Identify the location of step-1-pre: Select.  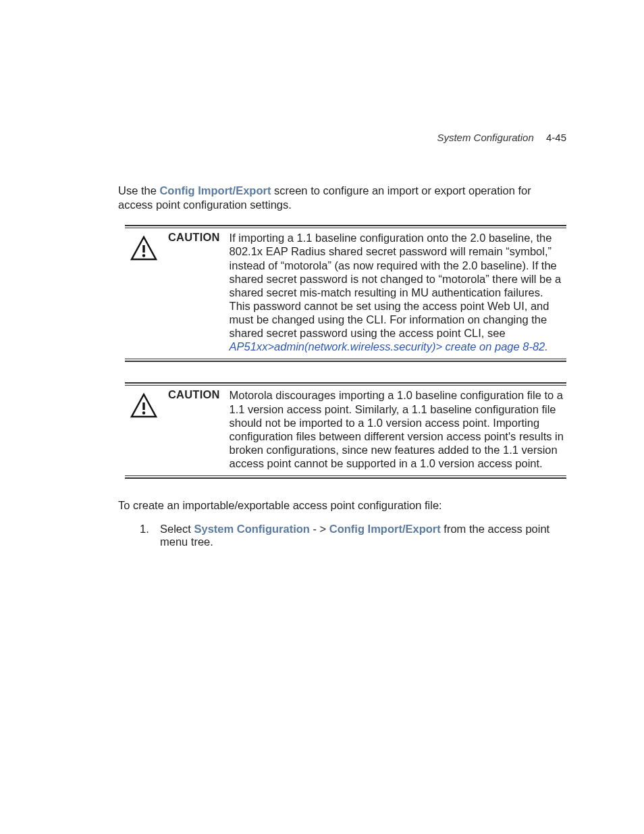
(177, 529).